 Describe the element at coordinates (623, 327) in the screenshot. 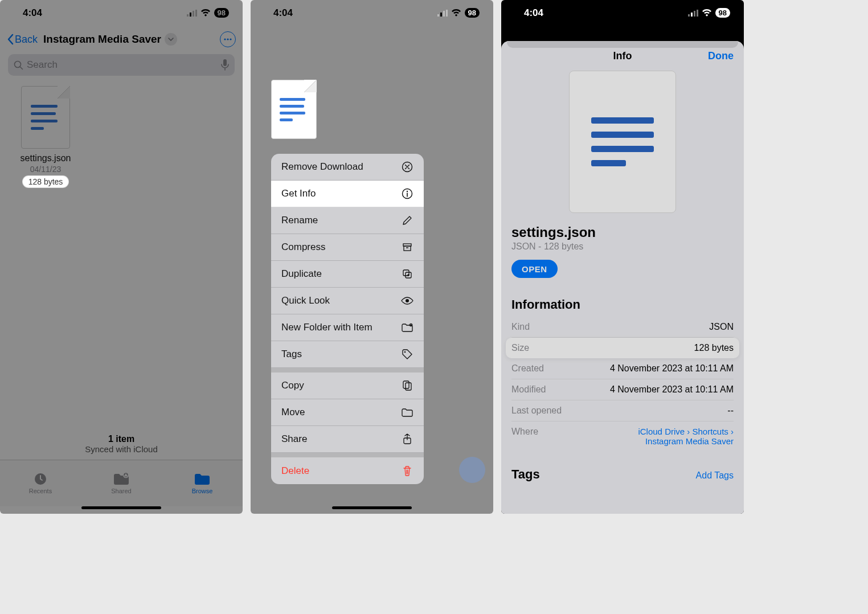

I see `info-row-kind: Kind JSON` at that location.